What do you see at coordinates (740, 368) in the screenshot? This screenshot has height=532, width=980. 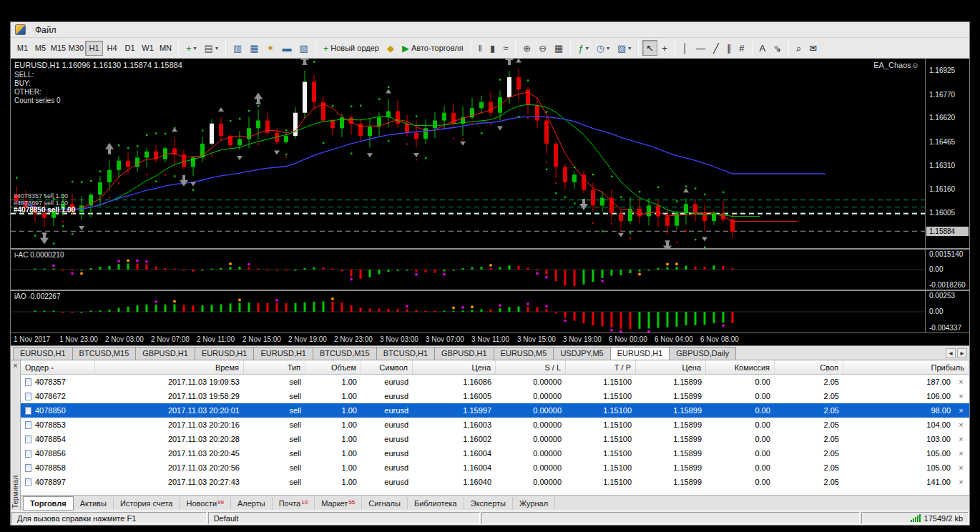 I see `column-header-9: Комиссия` at bounding box center [740, 368].